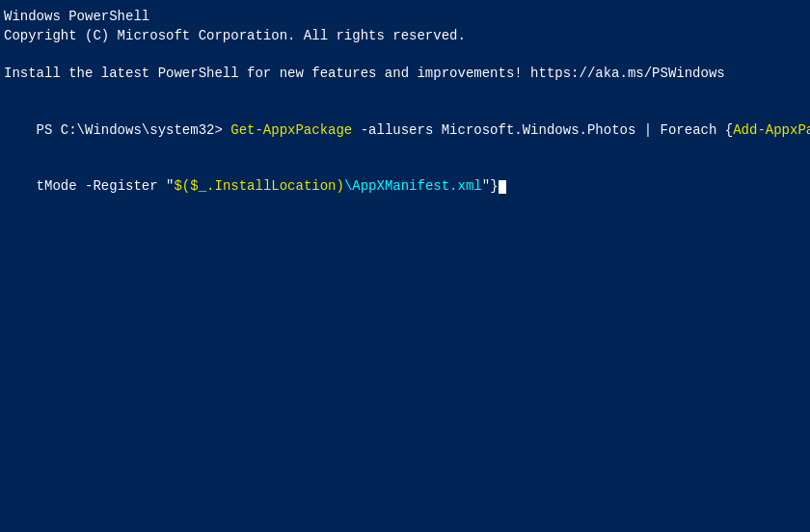 The image size is (810, 532). What do you see at coordinates (648, 130) in the screenshot?
I see `pipe-symbol: |` at bounding box center [648, 130].